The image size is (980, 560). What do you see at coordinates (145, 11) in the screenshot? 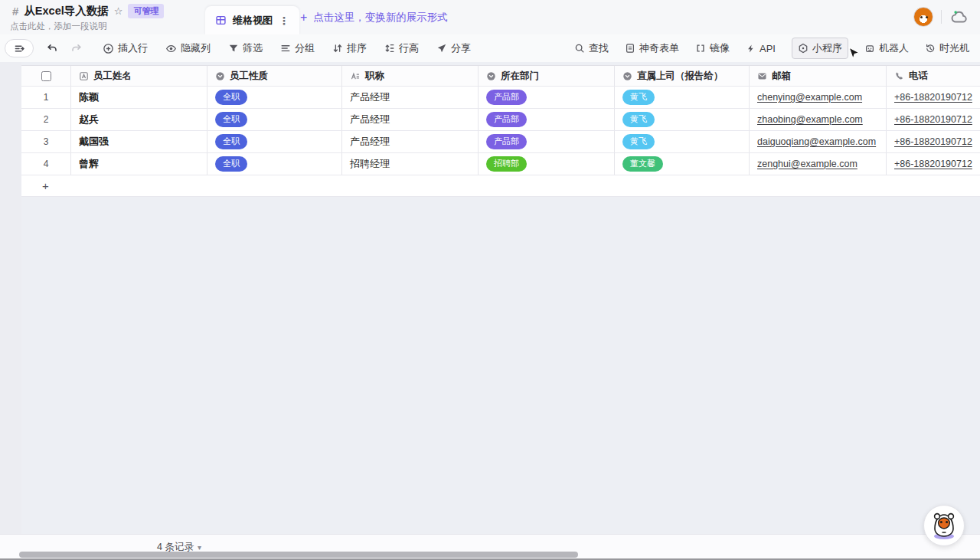
I see `permission-badge: 可管理` at bounding box center [145, 11].